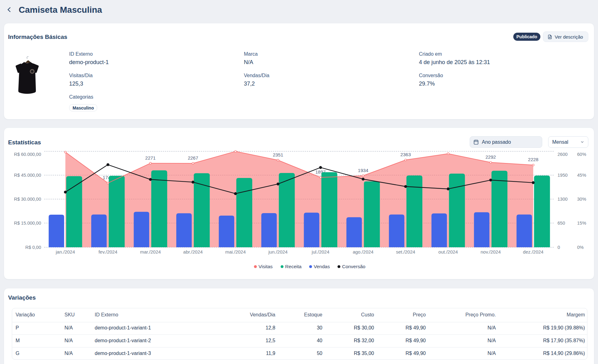 Image resolution: width=598 pixels, height=364 pixels. I want to click on svg-text: jan./2024, so click(65, 252).